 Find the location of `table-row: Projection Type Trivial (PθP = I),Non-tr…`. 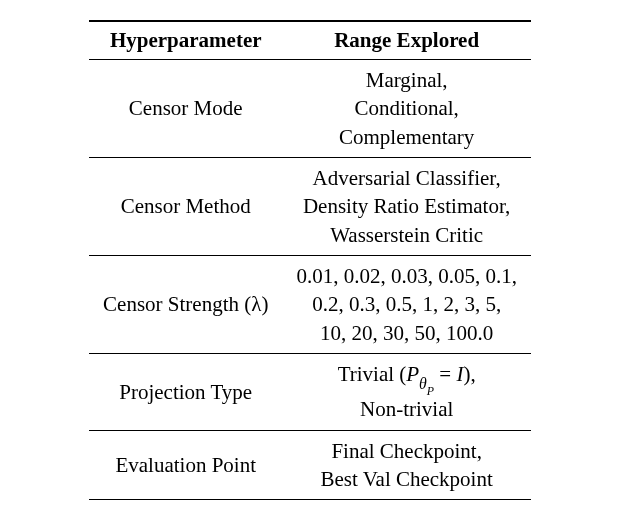

table-row: Projection Type Trivial (PθP = I),Non-tr… is located at coordinates (310, 392).